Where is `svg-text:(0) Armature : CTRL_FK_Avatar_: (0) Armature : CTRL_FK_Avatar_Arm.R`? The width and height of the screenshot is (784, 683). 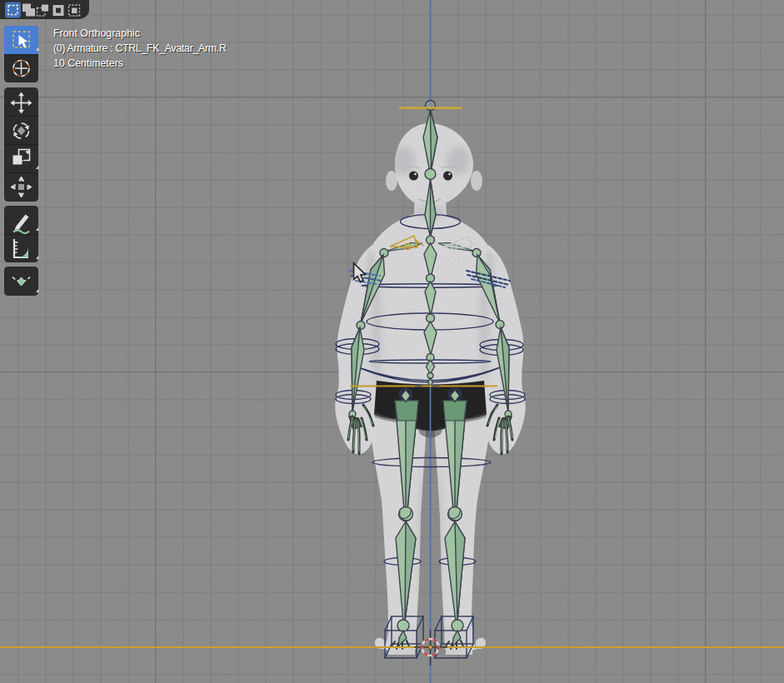
svg-text:(0) Armature : CTRL_FK_Avatar_: (0) Armature : CTRL_FK_Avatar_Arm.R is located at coordinates (140, 48).